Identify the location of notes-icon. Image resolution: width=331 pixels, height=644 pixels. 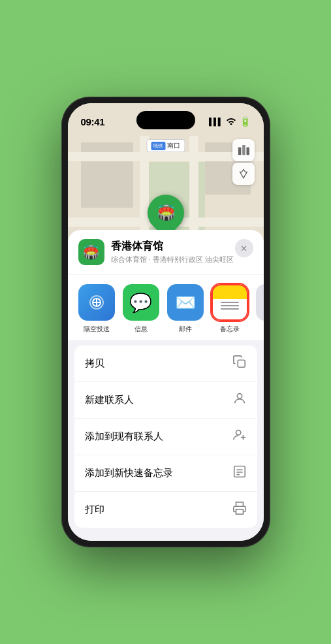
(230, 302).